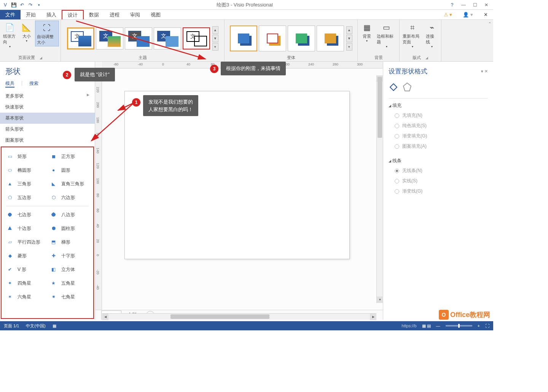  I want to click on tab-review: 审阅, so click(135, 14).